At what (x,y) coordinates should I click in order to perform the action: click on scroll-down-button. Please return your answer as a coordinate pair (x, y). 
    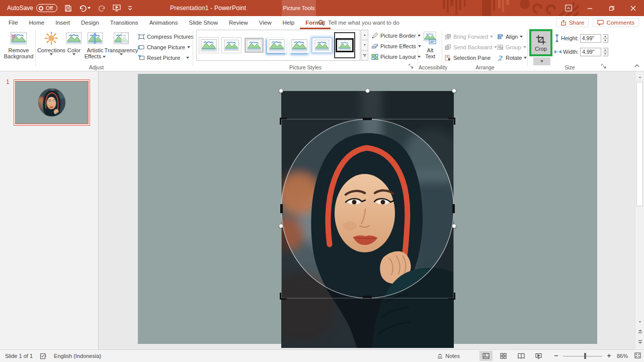
    Looking at the image, I should click on (640, 322).